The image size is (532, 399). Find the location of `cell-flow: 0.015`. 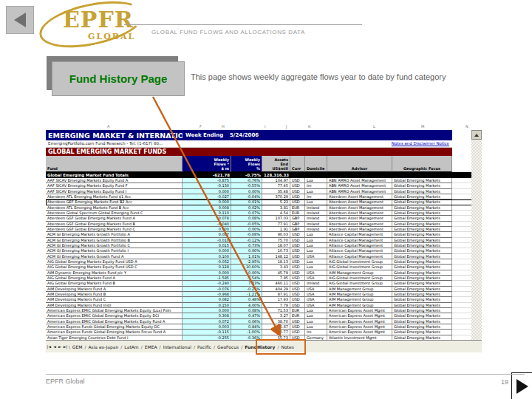

cell-flow: 0.015 is located at coordinates (207, 245).